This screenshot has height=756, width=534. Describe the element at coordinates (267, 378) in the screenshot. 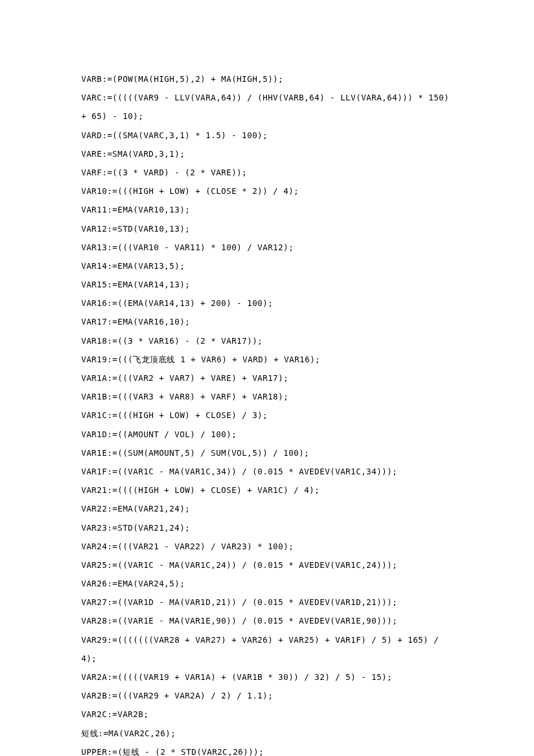

I see `code-line: VAR1A:=(((VAR2 + VAR7) + VARE) + VAR17);` at that location.